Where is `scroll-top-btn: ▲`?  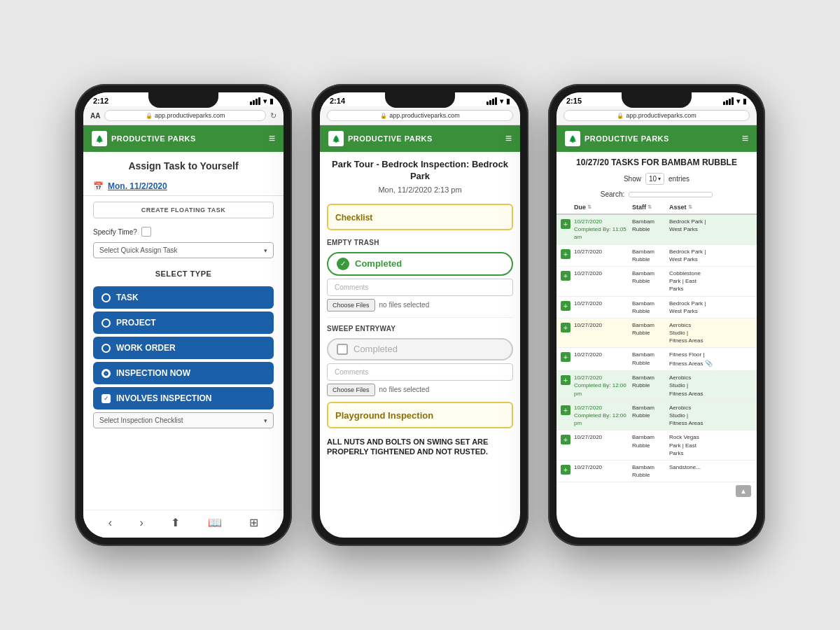
scroll-top-btn: ▲ is located at coordinates (743, 491).